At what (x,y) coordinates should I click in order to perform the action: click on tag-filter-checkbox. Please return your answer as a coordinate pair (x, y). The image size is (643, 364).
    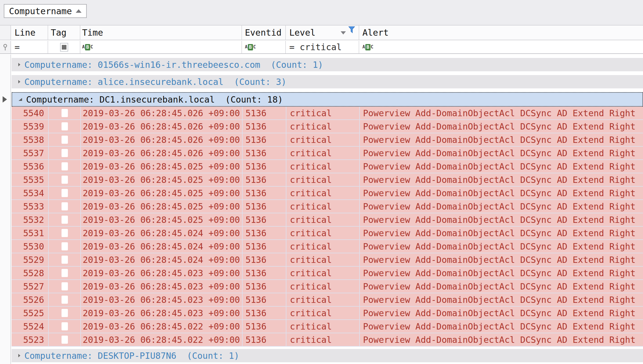
    Looking at the image, I should click on (64, 47).